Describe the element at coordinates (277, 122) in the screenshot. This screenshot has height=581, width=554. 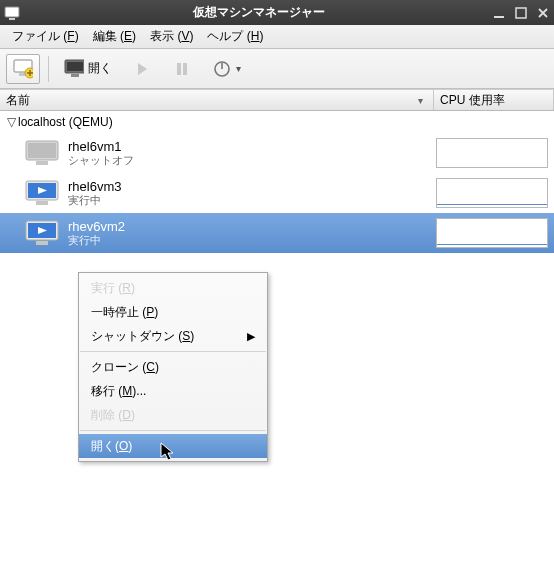
I see `host-row: ▽ localhost (QEMU)` at that location.